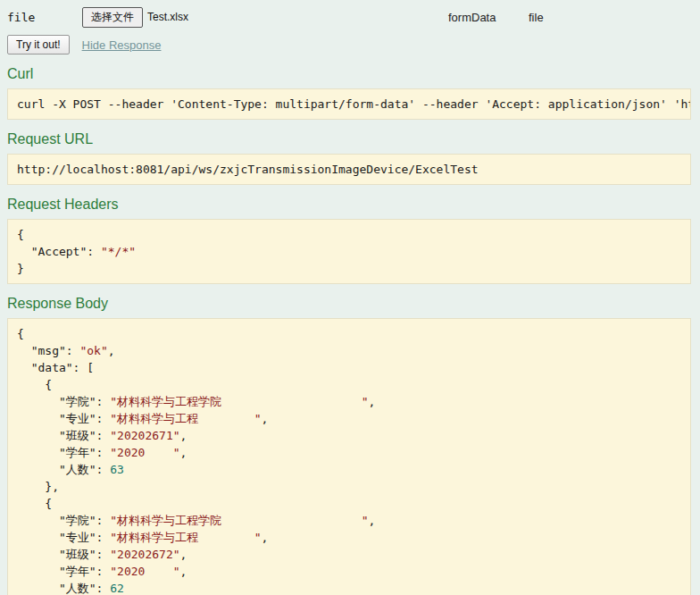 The width and height of the screenshot is (700, 595). I want to click on parameter-name: file, so click(45, 18).